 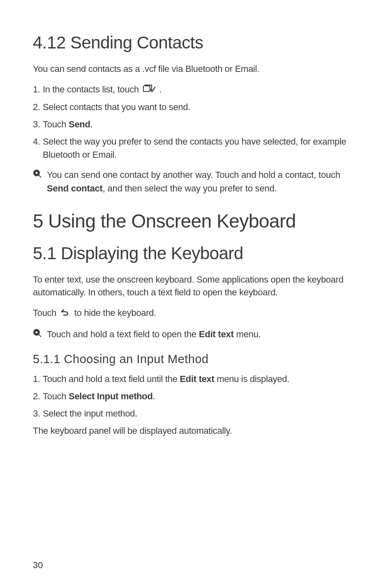 I want to click on step-number: 4., so click(x=38, y=148).